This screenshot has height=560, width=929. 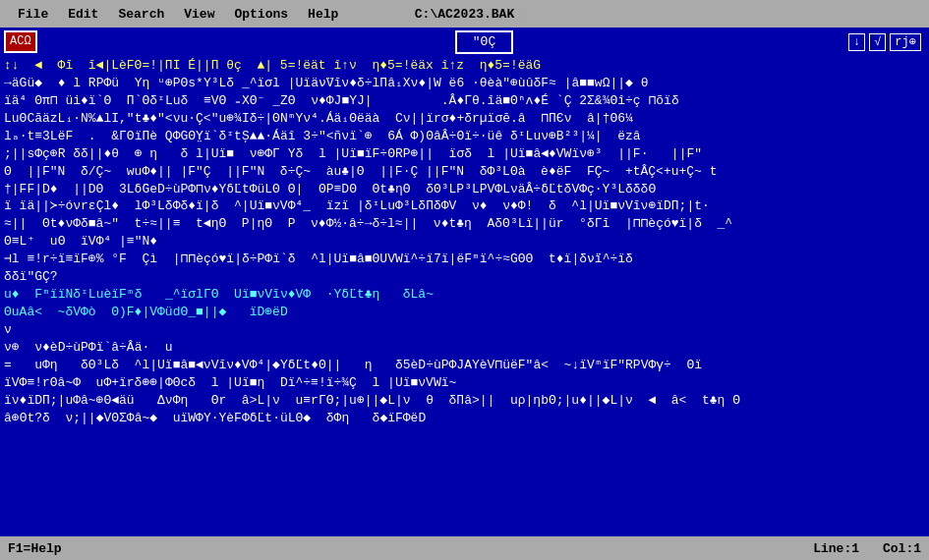 What do you see at coordinates (33, 14) in the screenshot?
I see `menu-file: File` at bounding box center [33, 14].